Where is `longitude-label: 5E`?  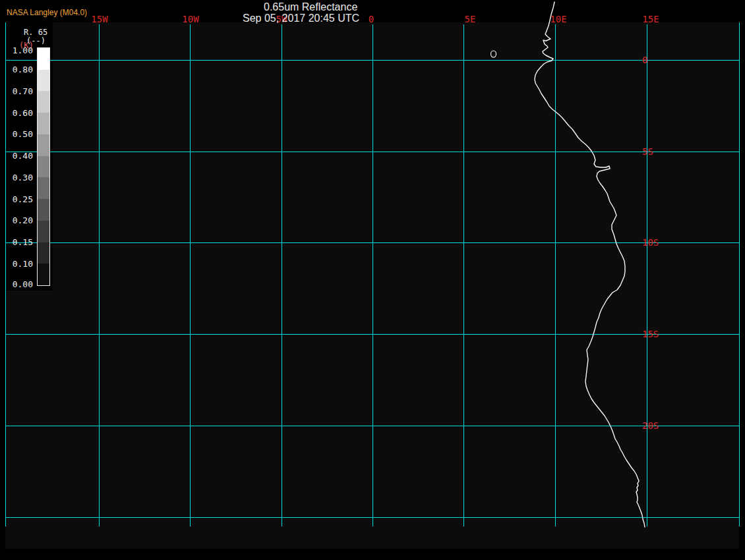
longitude-label: 5E is located at coordinates (471, 19).